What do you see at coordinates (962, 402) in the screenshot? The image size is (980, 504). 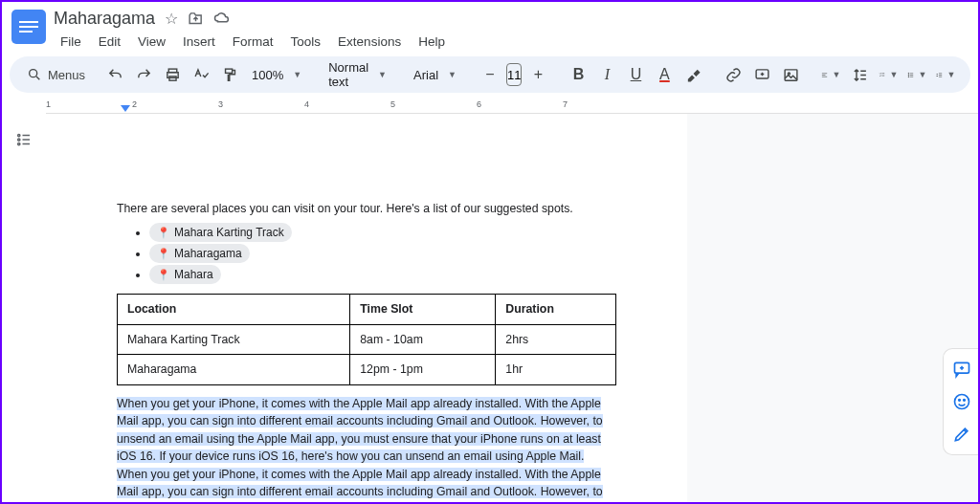 I see `add-emoji-button` at bounding box center [962, 402].